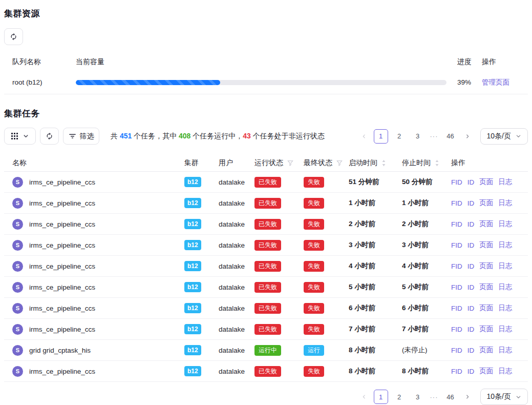 The width and height of the screenshot is (532, 405). I want to click on stop-time: 4 小时前, so click(415, 266).